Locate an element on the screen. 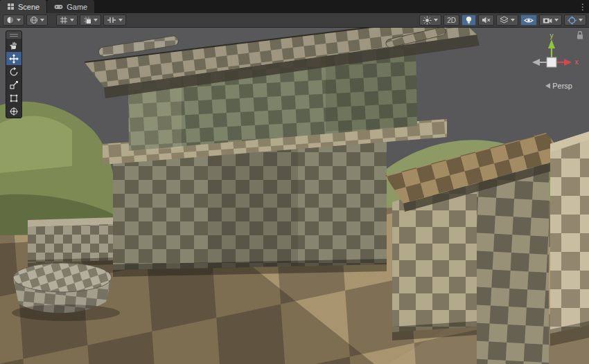 This screenshot has width=589, height=364. move-tool is located at coordinates (14, 58).